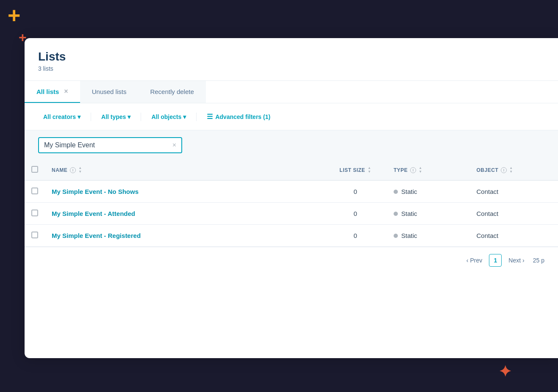 Image resolution: width=558 pixels, height=392 pixels. What do you see at coordinates (505, 372) in the screenshot?
I see `deco-star-red: ✦` at bounding box center [505, 372].